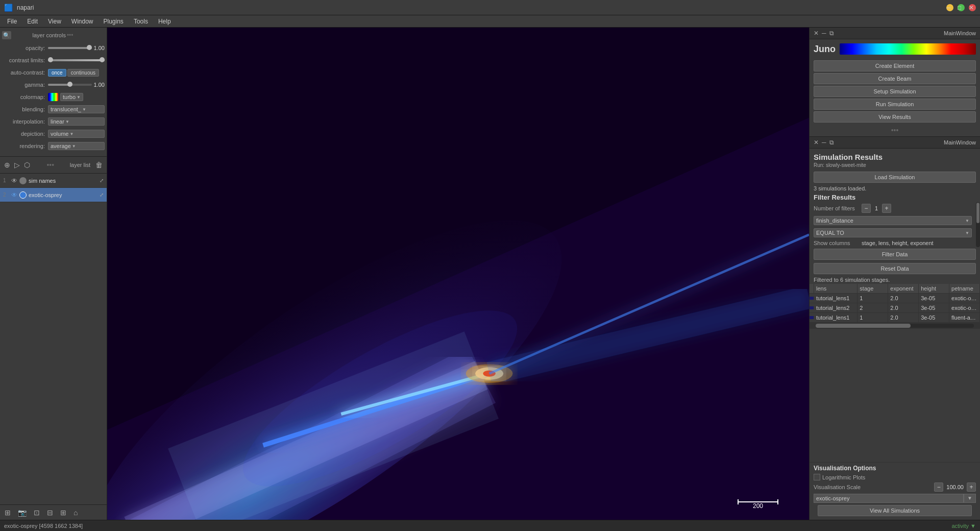 The height and width of the screenshot is (531, 980). Describe the element at coordinates (77, 109) in the screenshot. I see `blending-dropdown: translucent_ ▼` at that location.